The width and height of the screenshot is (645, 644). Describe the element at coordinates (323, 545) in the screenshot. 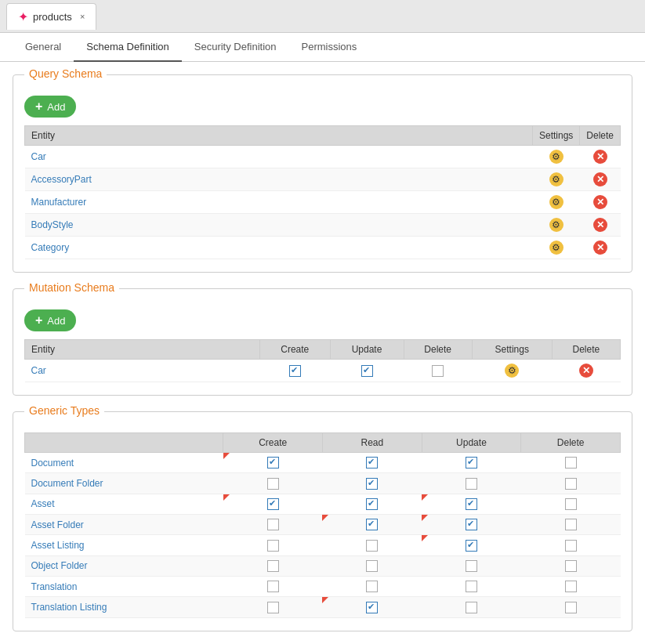

I see `table-row: Asset Listing` at that location.